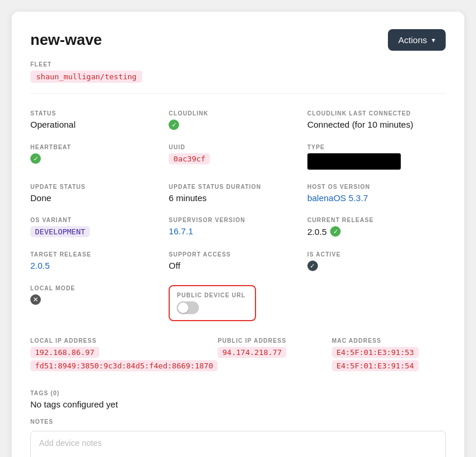  What do you see at coordinates (377, 113) in the screenshot?
I see `cloudlink-last-label: CLOUDLINK LAST CONNECTED` at bounding box center [377, 113].